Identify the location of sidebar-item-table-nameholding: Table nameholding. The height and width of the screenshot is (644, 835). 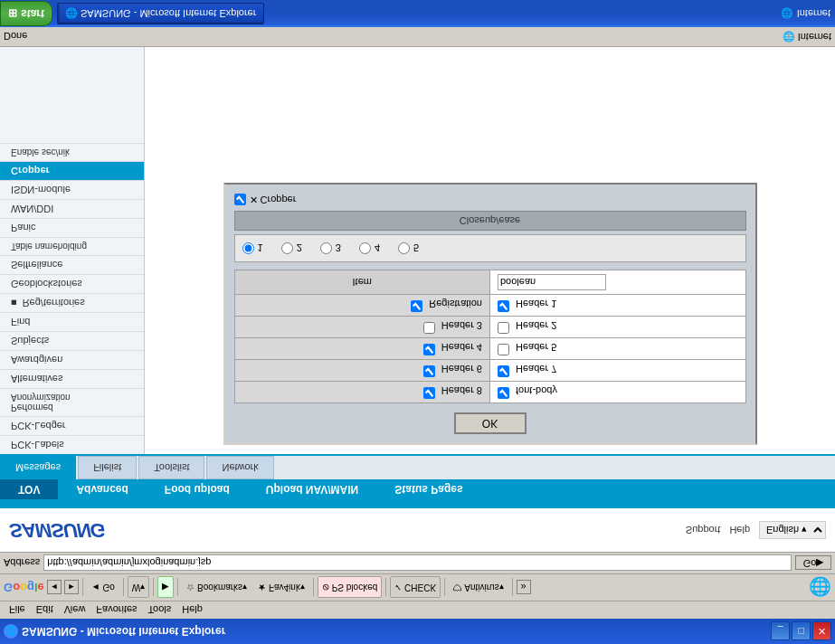
(72, 246).